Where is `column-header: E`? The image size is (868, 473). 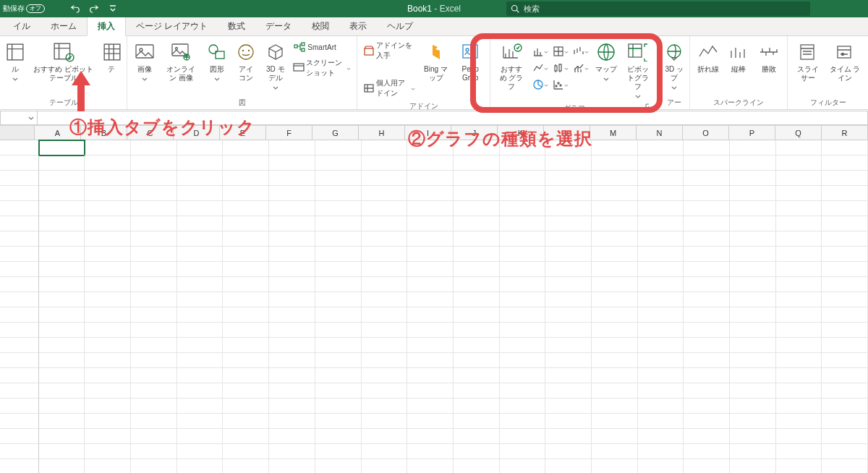
column-header: E is located at coordinates (243, 133).